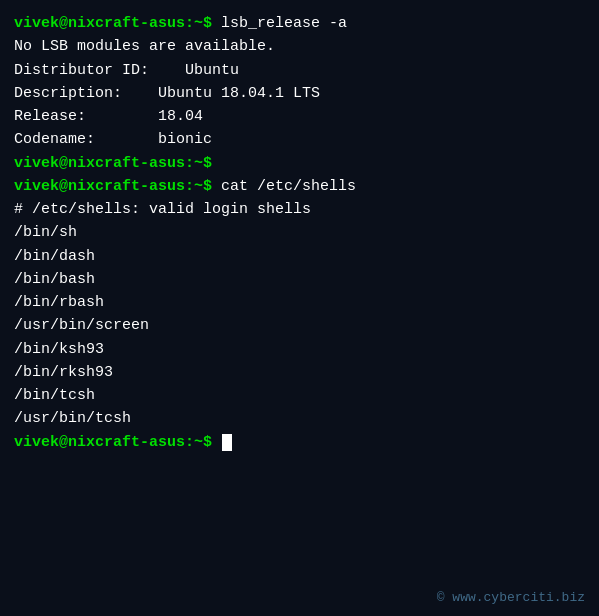  What do you see at coordinates (300, 186) in the screenshot?
I see `terminal-line-8: vivek@nixcraft-asus:~$ cat /etc/shells` at bounding box center [300, 186].